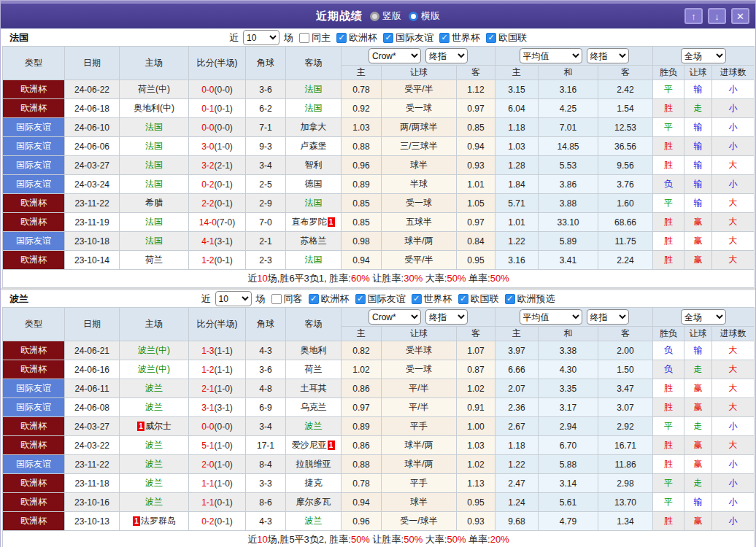 Image resolution: width=756 pixels, height=547 pixels. I want to click on avg-away: 11.86, so click(626, 465).